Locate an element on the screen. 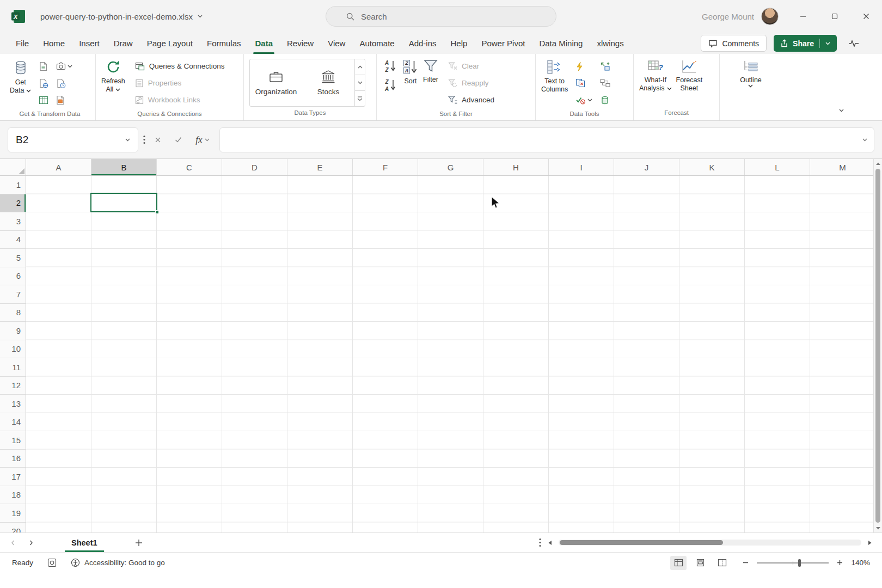  gallery-scroll-down is located at coordinates (360, 83).